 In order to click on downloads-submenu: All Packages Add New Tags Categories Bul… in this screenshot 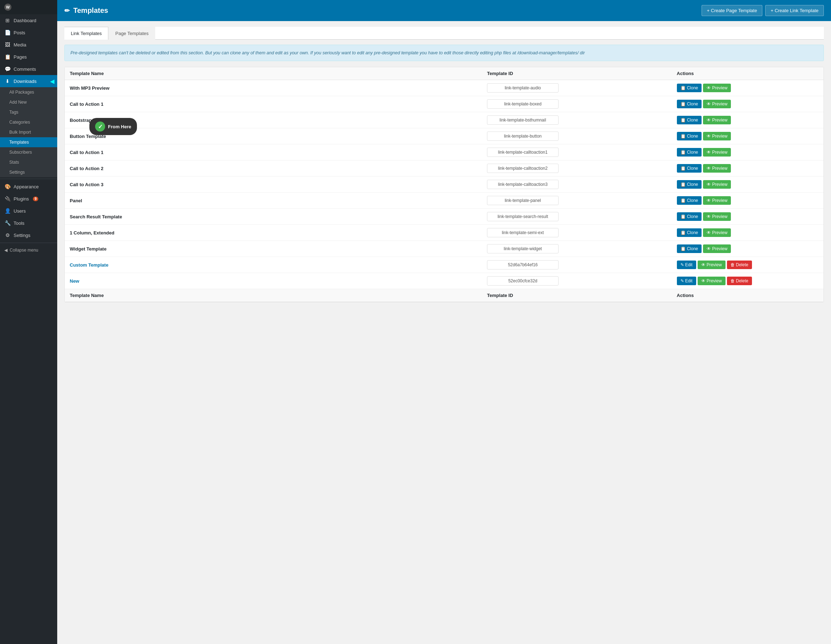, I will do `click(29, 132)`.